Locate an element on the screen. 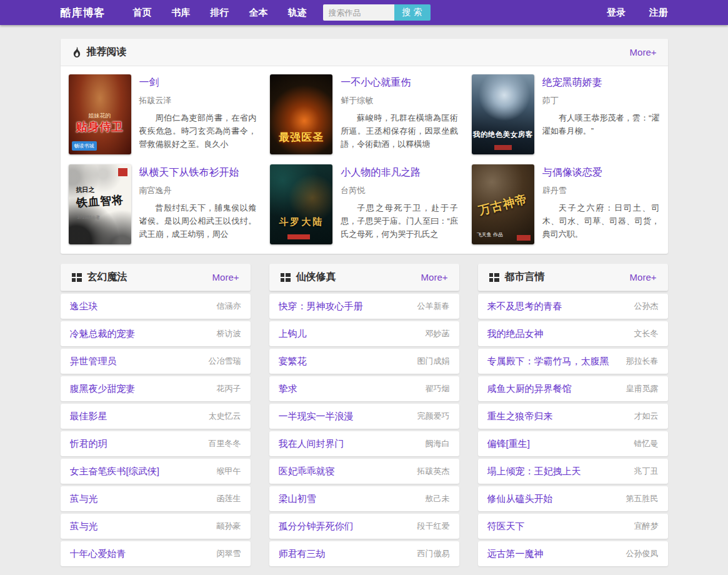 The image size is (728, 575). fire-icon is located at coordinates (76, 52).